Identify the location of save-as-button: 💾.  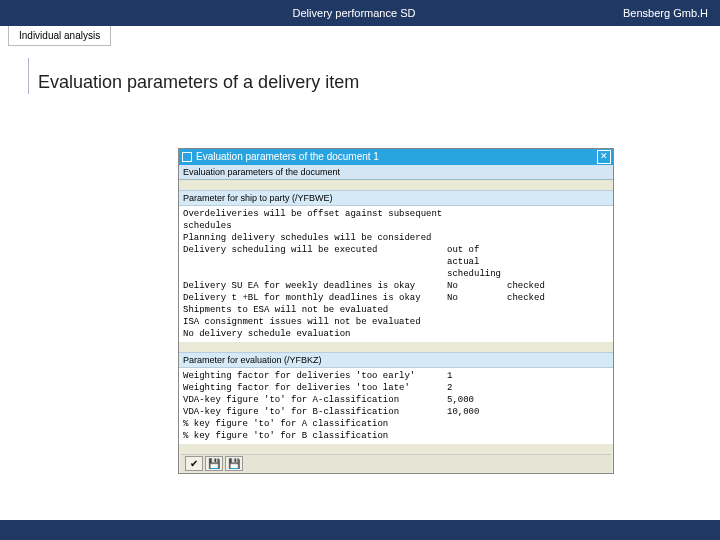
(234, 464).